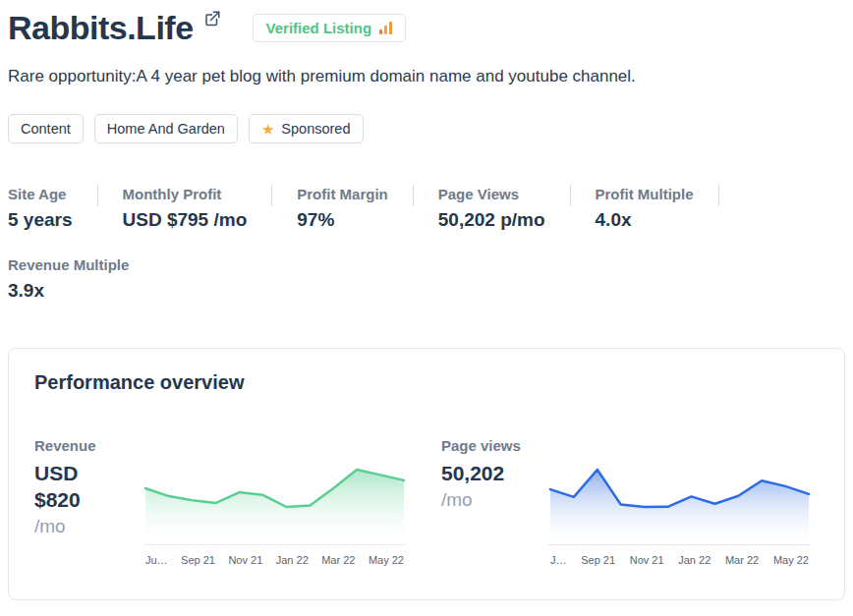 This screenshot has height=616, width=853. What do you see at coordinates (220, 501) in the screenshot?
I see `revenue-chart-block: Revenue USD $820 /mo Ju…Sep 21Nov 21Jan …` at bounding box center [220, 501].